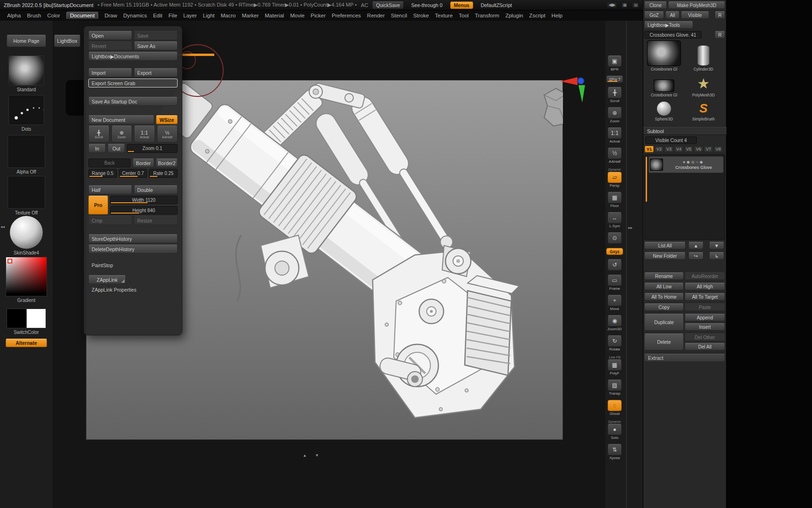 The image size is (812, 508). I want to click on lightbox-button: LightBox, so click(67, 41).